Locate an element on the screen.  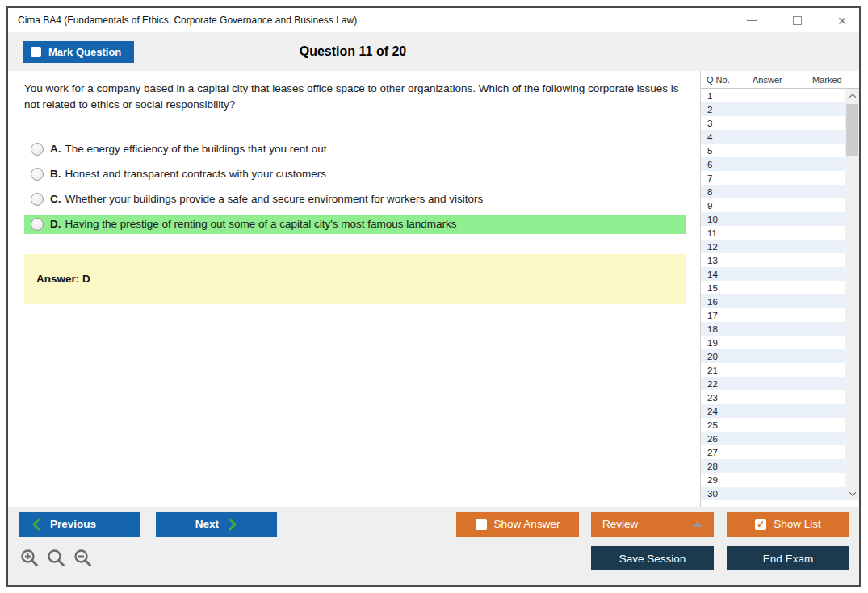
question-row: 16 is located at coordinates (774, 302).